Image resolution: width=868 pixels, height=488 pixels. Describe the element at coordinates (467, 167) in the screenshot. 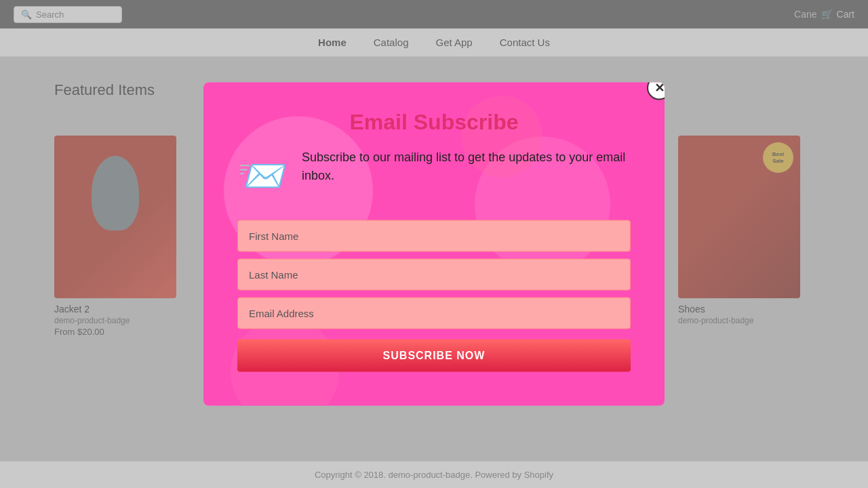

I see `modal-subtitle: Subscribe to our mailing list to get the…` at that location.